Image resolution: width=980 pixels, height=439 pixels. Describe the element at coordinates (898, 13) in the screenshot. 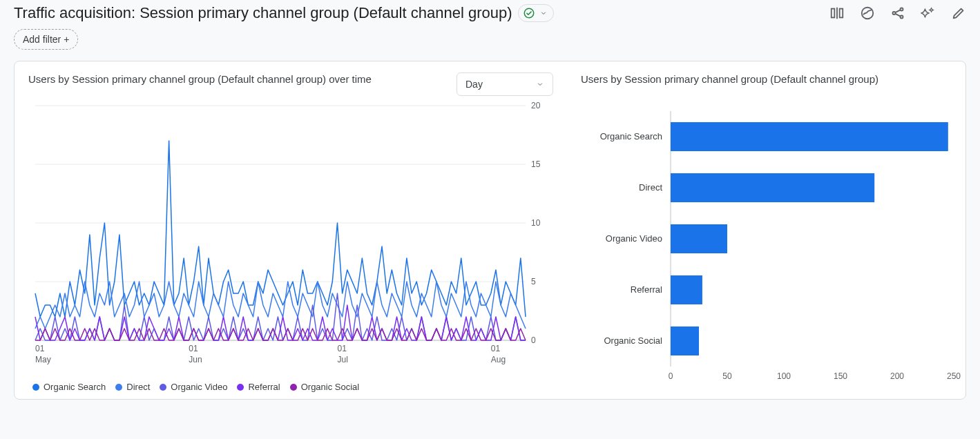

I see `toolbar-icons` at that location.